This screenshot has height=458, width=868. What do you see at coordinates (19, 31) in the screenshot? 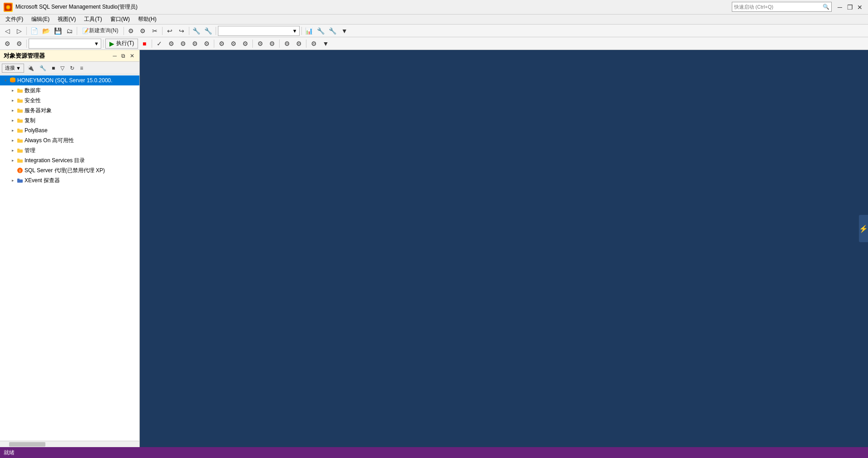
I see `forward-button: ▷` at bounding box center [19, 31].